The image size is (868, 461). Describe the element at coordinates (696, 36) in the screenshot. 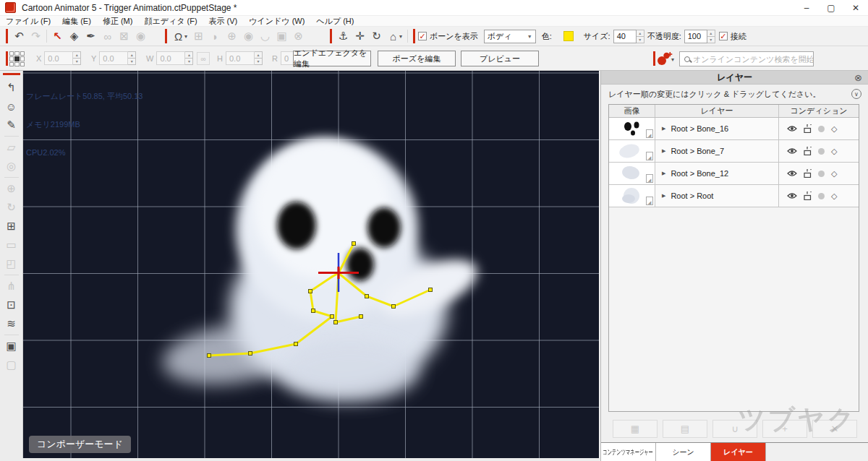

I see `bone-opacity-input: 100` at that location.